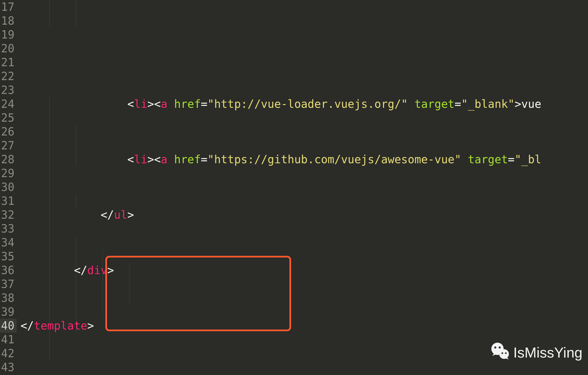  What do you see at coordinates (8, 187) in the screenshot?
I see `line-number: 30` at bounding box center [8, 187].